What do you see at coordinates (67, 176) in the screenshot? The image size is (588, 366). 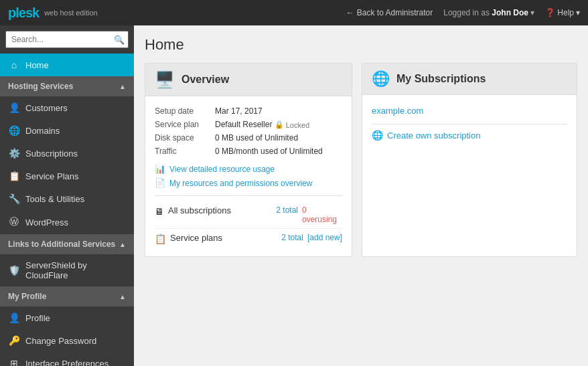 I see `sidebar-item-service-plans: 📋 Service Plans` at bounding box center [67, 176].